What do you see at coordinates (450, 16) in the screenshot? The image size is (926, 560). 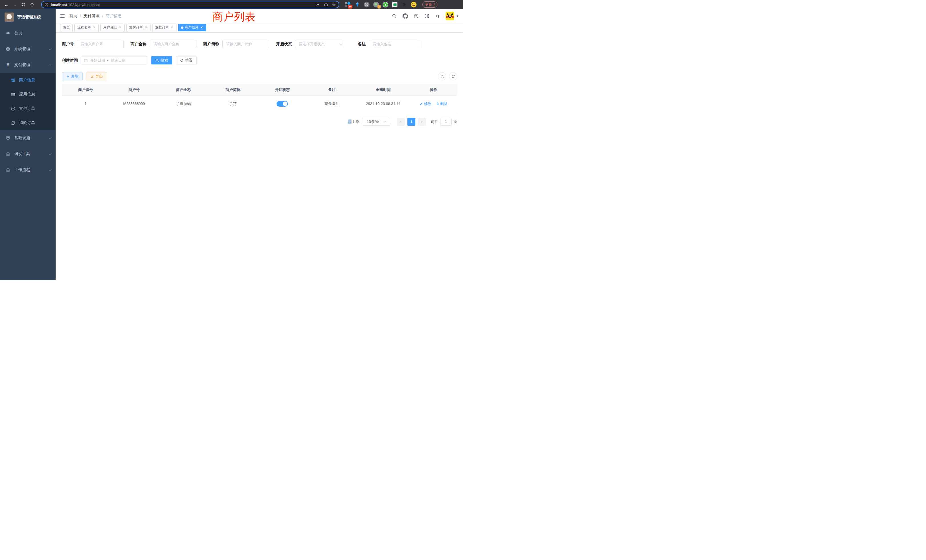 I see `user-avatar` at bounding box center [450, 16].